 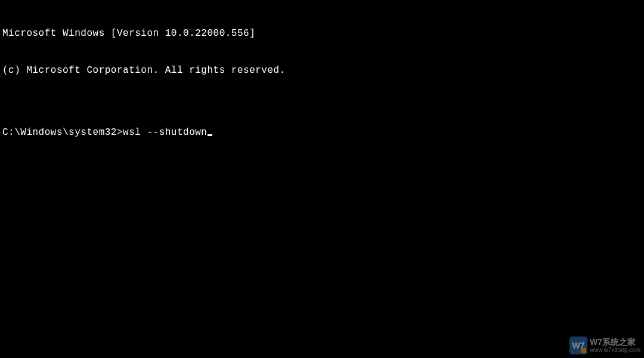 I want to click on copyright-line: (c) Microsoft Corporation. All rights re…, so click(x=322, y=70).